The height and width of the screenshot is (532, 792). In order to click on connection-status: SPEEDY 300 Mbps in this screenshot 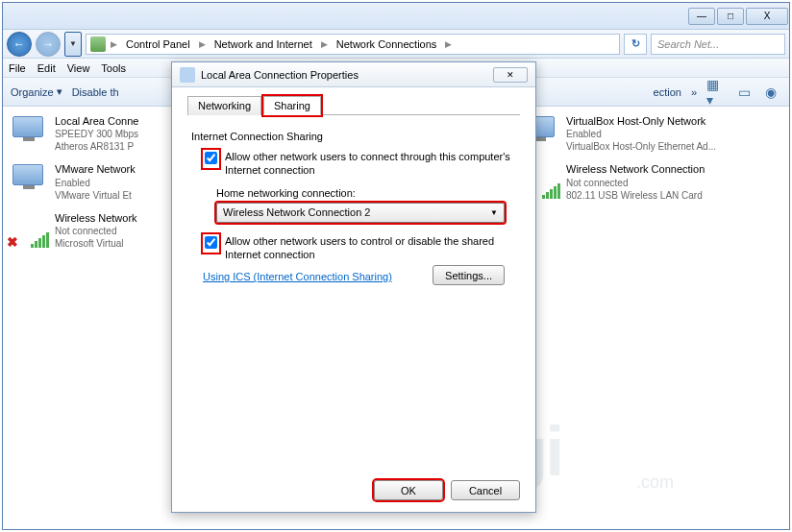, I will do `click(96, 134)`.